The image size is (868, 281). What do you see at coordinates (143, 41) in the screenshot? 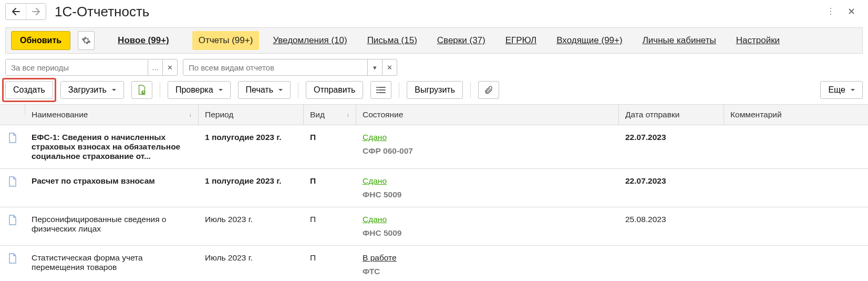
I see `tab-new: Новое (99+)` at bounding box center [143, 41].